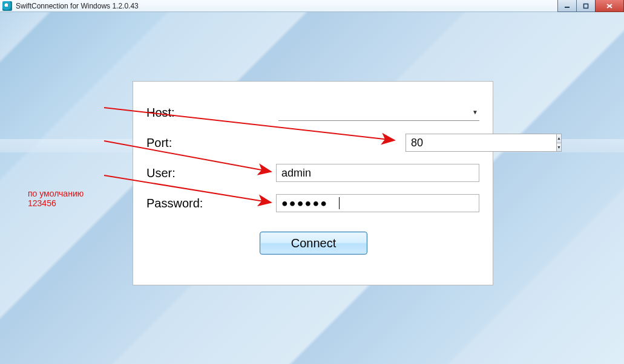 The height and width of the screenshot is (364, 624). Describe the element at coordinates (481, 143) in the screenshot. I see `port-input` at that location.